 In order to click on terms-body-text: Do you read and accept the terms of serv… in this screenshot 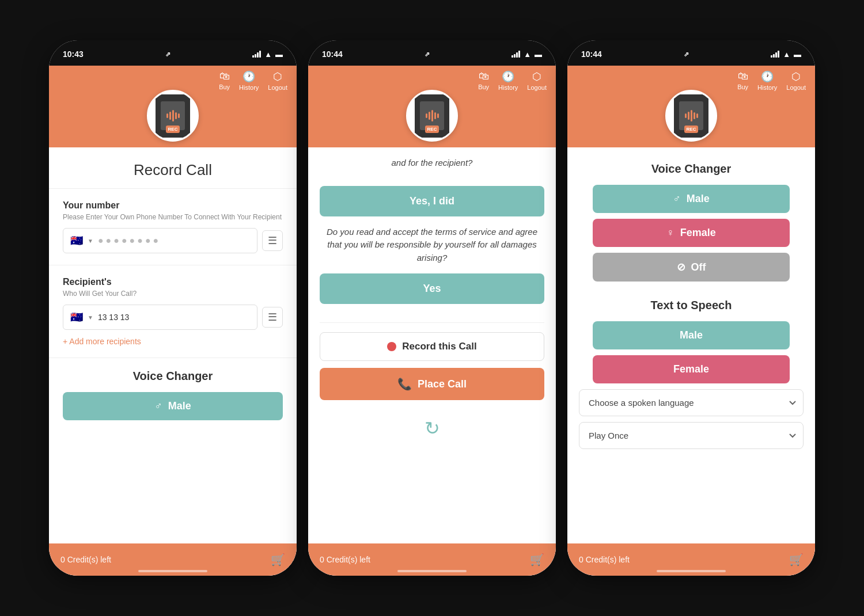, I will do `click(432, 245)`.